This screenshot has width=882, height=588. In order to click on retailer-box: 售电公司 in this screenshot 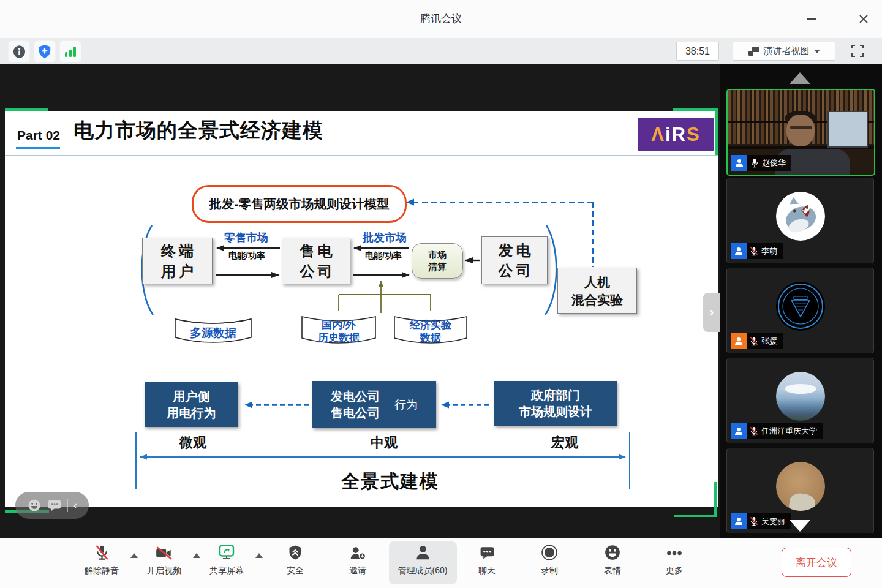, I will do `click(316, 261)`.